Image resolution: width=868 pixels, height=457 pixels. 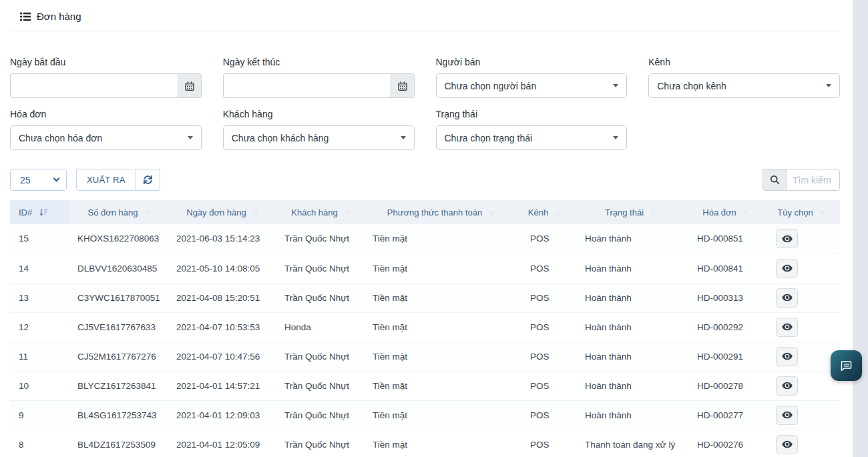 What do you see at coordinates (118, 212) in the screenshot?
I see `column-header-order-number: Số đơn hàng↑↓` at bounding box center [118, 212].